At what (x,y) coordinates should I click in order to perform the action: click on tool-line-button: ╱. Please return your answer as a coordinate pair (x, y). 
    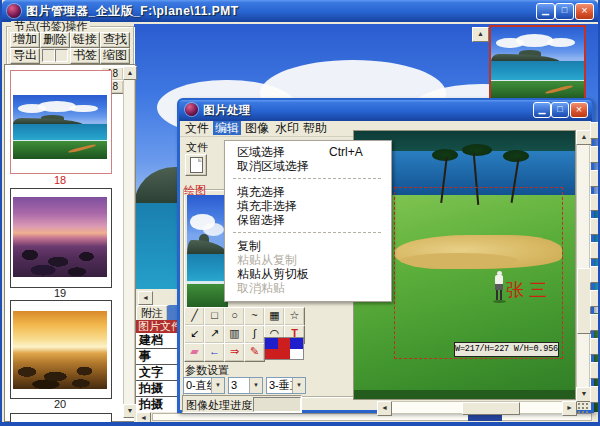
    Looking at the image, I should click on (194, 316).